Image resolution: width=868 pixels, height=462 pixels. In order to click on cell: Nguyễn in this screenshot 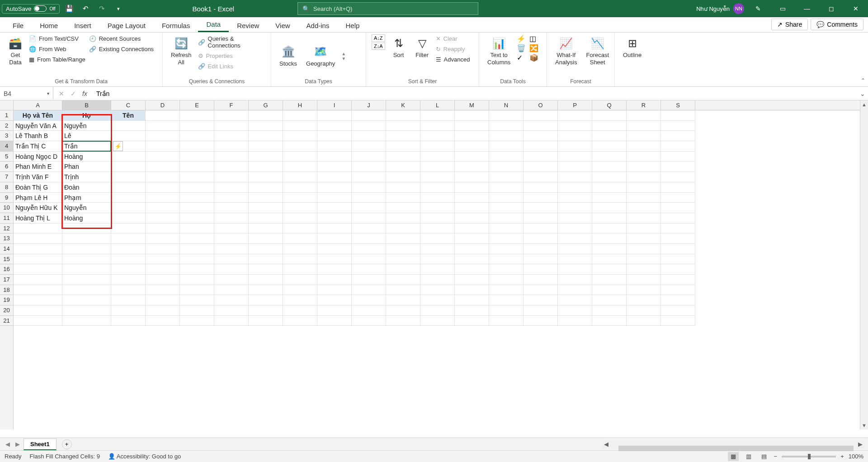, I will do `click(87, 126)`.